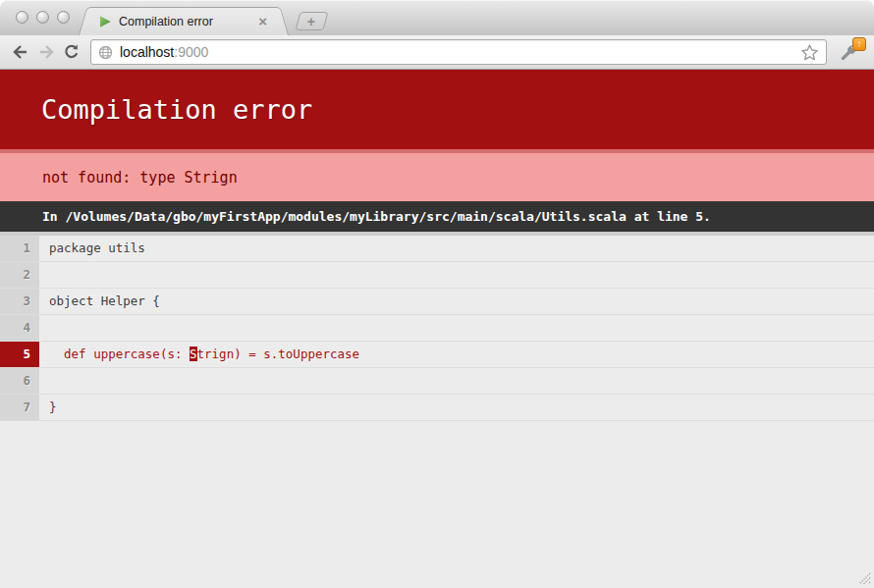 The height and width of the screenshot is (588, 874). What do you see at coordinates (437, 408) in the screenshot?
I see `code-line: 7 }` at bounding box center [437, 408].